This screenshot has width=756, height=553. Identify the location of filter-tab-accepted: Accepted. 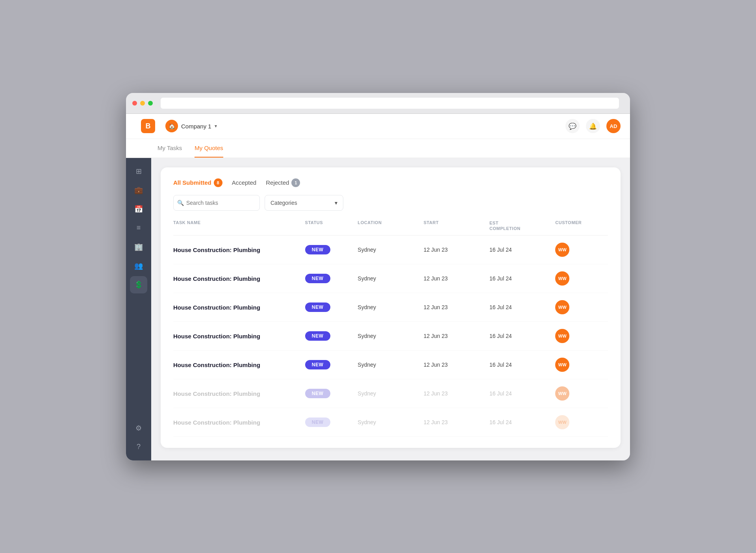
(244, 183).